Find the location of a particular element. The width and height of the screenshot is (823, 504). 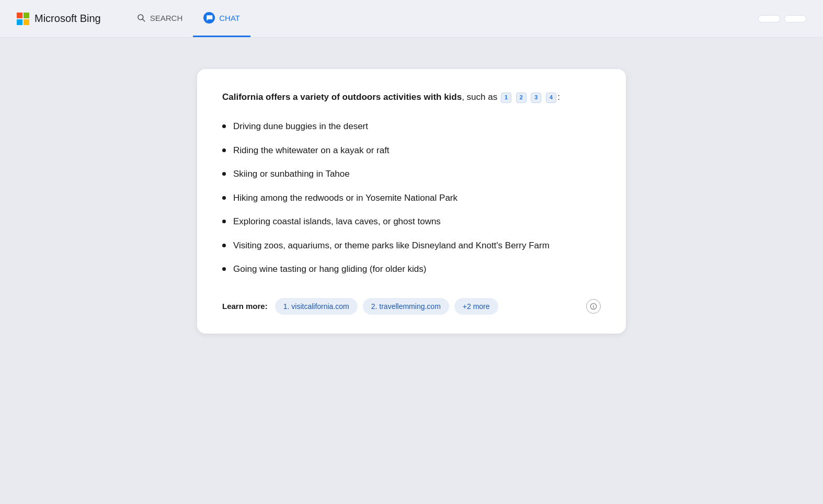

microsoft-logo is located at coordinates (23, 19).